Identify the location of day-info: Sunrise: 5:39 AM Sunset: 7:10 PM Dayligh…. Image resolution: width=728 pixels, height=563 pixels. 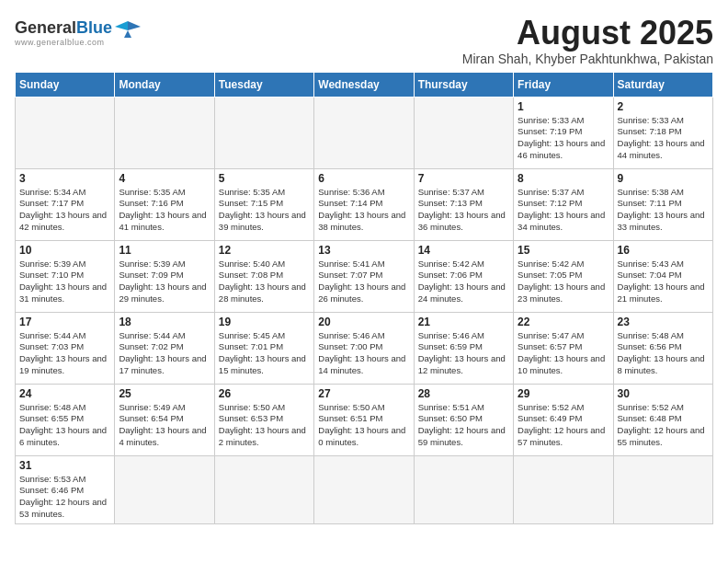
(64, 282).